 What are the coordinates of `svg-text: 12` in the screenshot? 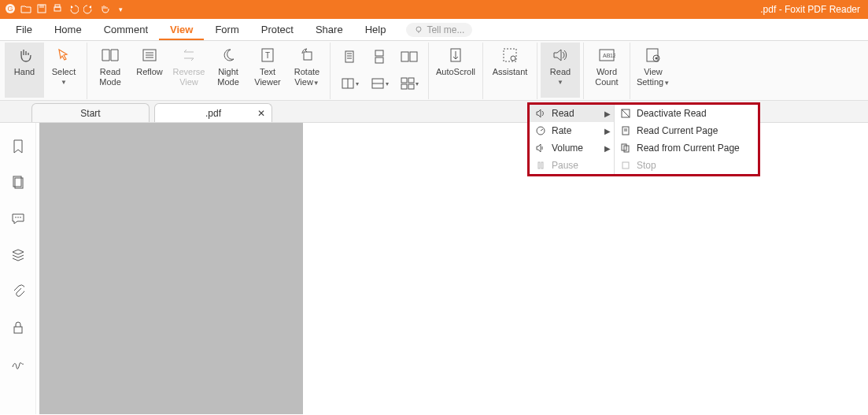 It's located at (612, 55).